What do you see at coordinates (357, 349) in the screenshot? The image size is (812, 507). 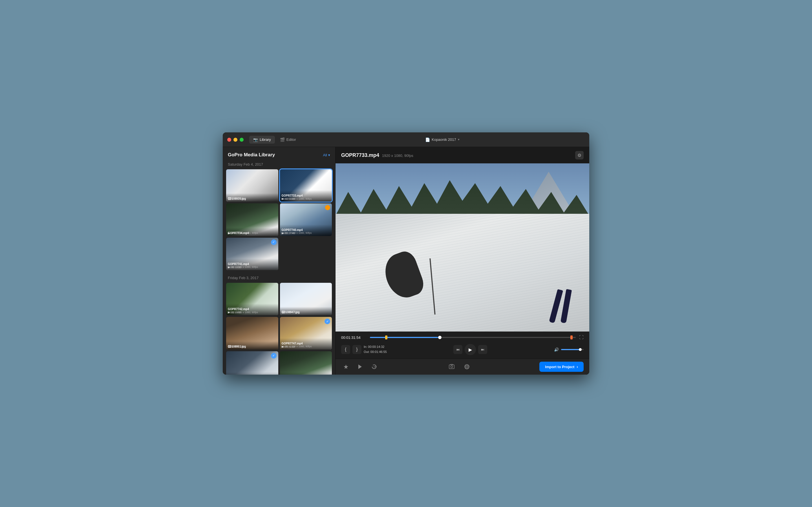 I see `out-point-button: }` at bounding box center [357, 349].